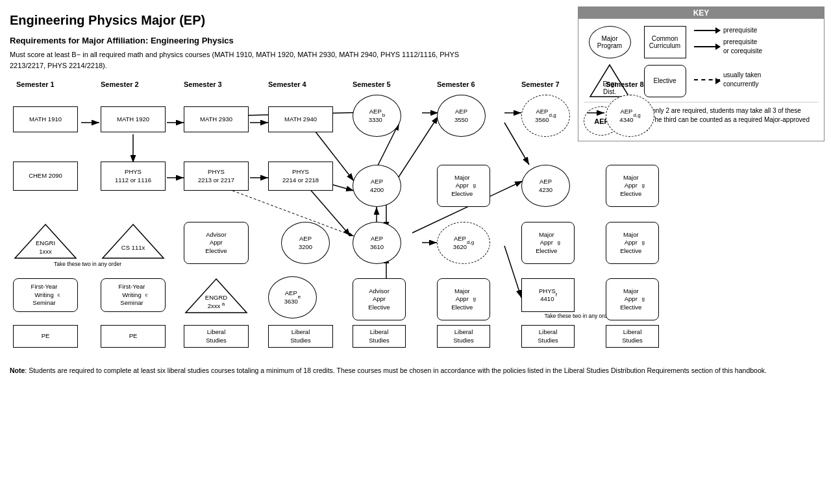 This screenshot has width=831, height=504. I want to click on cs-111x-node: CS 111x, so click(133, 241).